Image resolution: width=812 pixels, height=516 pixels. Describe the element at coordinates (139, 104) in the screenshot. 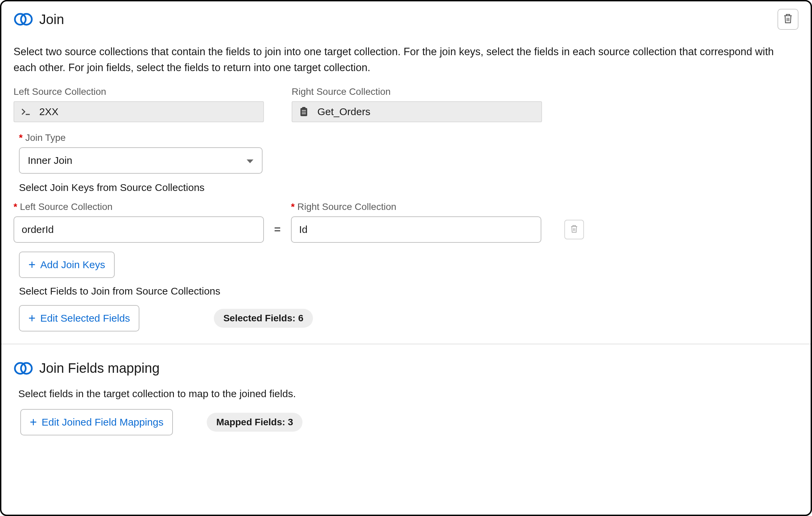

I see `left-source-col: Left Source Collection 2XX` at that location.